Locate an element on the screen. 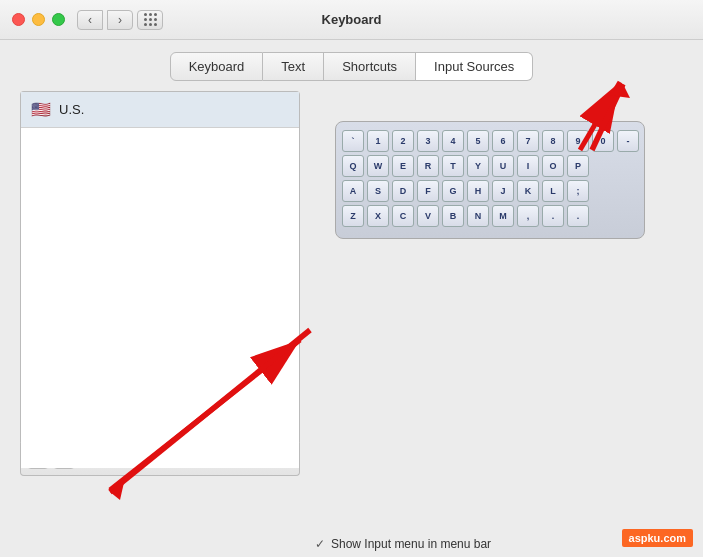 Image resolution: width=703 pixels, height=557 pixels. key-q: Q is located at coordinates (353, 166).